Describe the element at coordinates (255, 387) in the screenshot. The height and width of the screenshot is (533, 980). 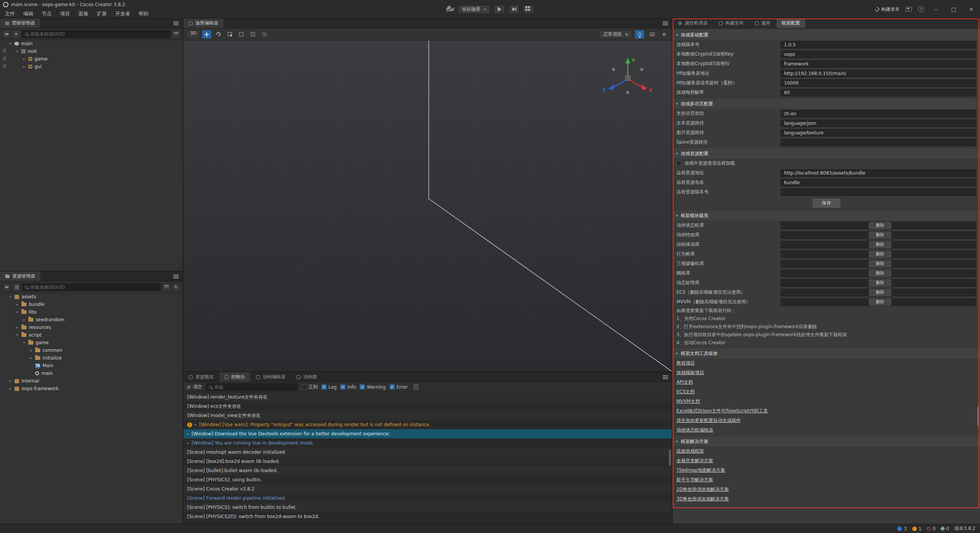
I see `console-search-input` at that location.